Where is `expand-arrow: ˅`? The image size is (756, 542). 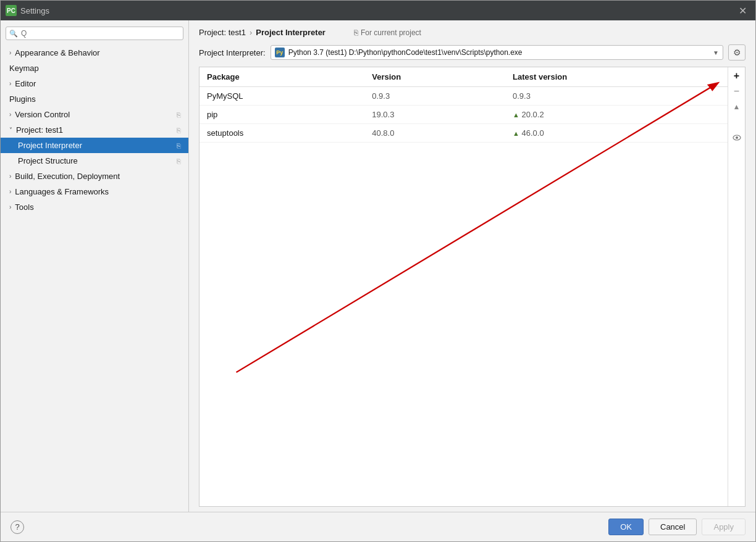 expand-arrow: ˅ is located at coordinates (11, 130).